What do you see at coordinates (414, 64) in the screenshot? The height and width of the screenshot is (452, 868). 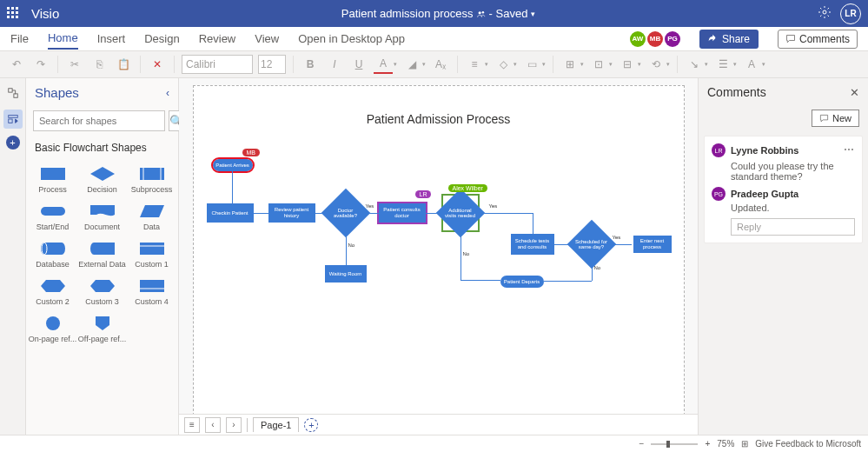 I see `highlight-button: ◢▾` at bounding box center [414, 64].